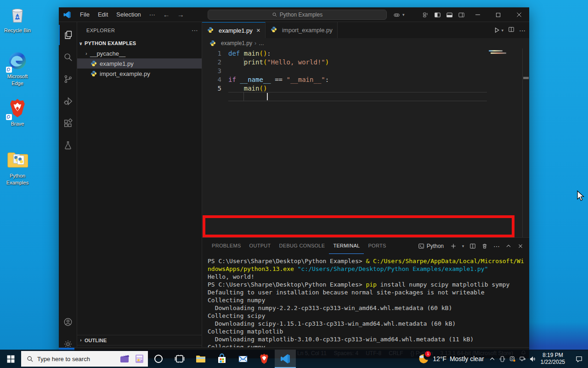 Image resolution: width=588 pixels, height=368 pixels. I want to click on code-token: Downloading numpy-2.2.2-cp313-cp313-win_…, so click(330, 308).